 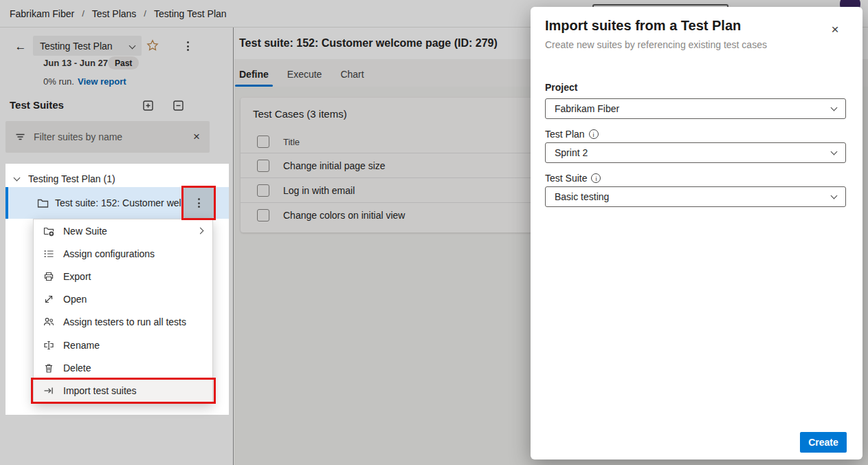 I want to click on menu-item-rename: Rename, so click(x=123, y=345).